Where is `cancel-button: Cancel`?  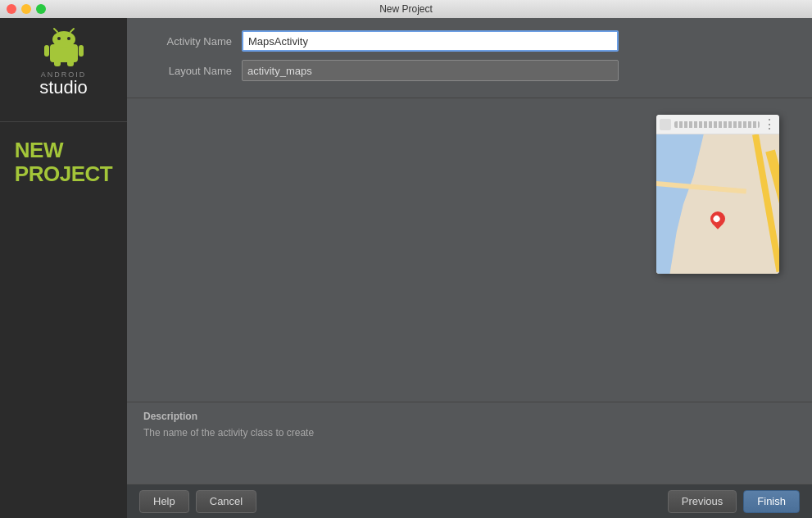 cancel-button: Cancel is located at coordinates (226, 502).